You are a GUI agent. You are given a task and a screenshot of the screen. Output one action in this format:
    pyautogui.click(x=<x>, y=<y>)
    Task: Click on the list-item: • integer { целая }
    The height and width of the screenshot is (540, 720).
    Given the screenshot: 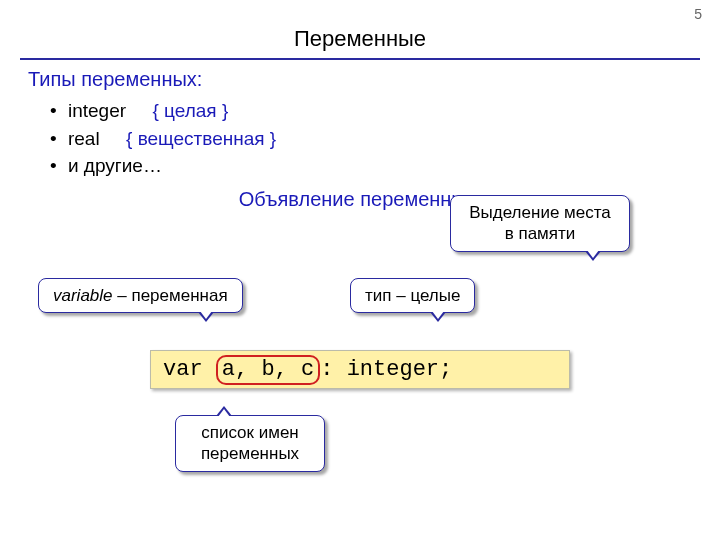 What is the action you would take?
    pyautogui.click(x=371, y=111)
    